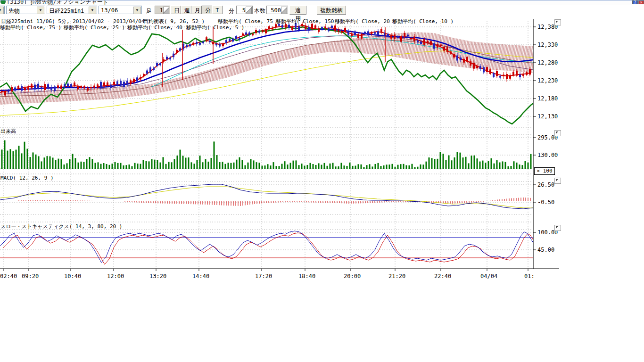 The width and height of the screenshot is (644, 362). What do you see at coordinates (558, 181) in the screenshot?
I see `macd-panel-resize-button` at bounding box center [558, 181].